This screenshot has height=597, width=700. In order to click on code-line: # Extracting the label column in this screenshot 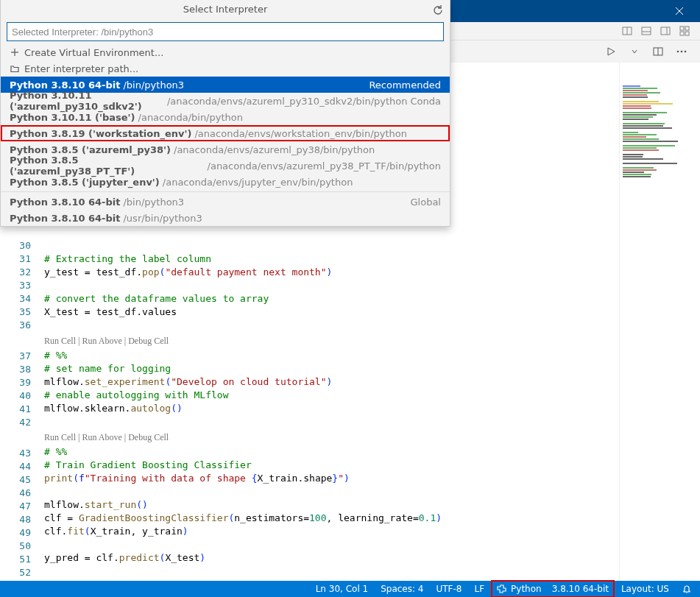, I will do `click(331, 259)`.